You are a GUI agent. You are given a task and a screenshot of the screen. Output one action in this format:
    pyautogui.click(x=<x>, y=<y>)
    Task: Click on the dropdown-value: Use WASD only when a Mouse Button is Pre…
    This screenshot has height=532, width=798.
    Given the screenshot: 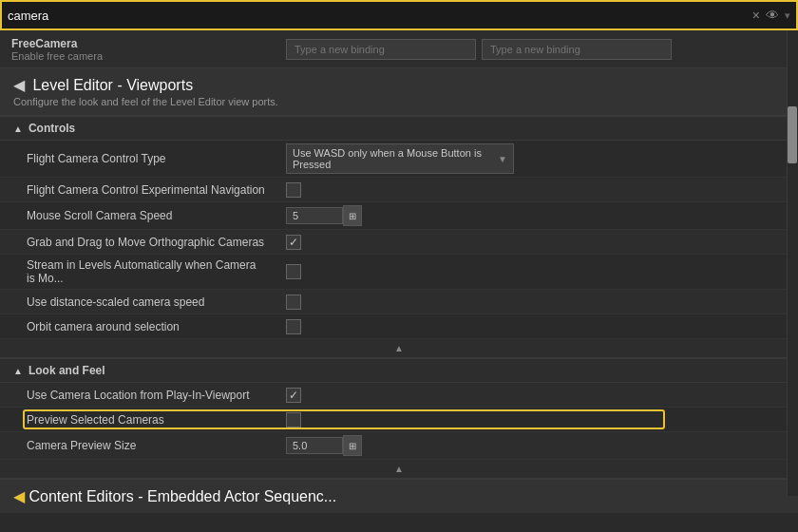 What is the action you would take?
    pyautogui.click(x=395, y=159)
    